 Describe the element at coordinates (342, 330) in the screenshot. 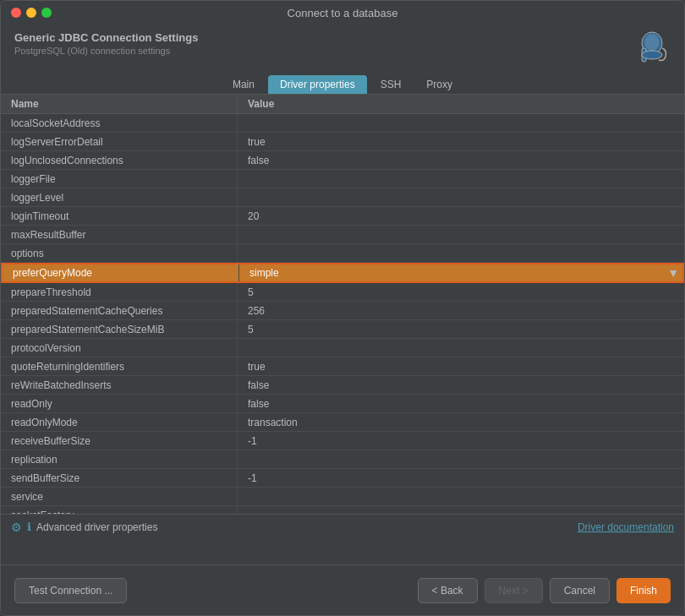

I see `table-row: preparedStatementCacheSizeMiB5` at that location.